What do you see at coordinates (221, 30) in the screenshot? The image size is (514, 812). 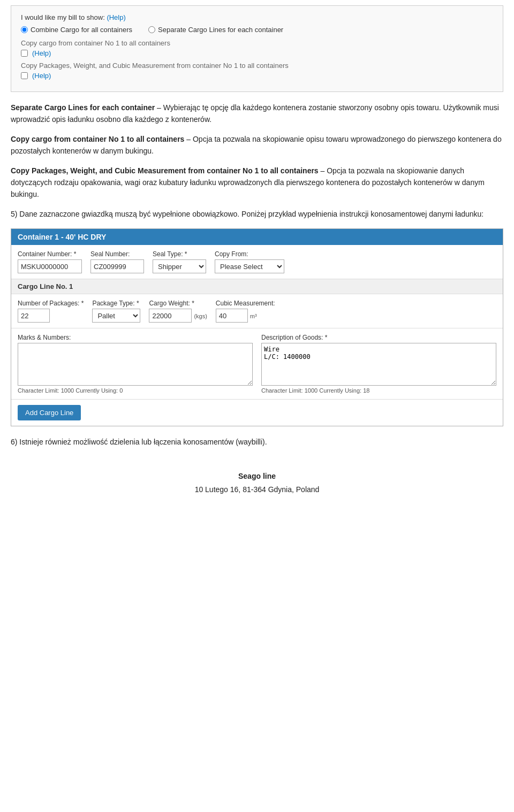 I see `separate-option-text: Separate Cargo Lines for each container` at bounding box center [221, 30].